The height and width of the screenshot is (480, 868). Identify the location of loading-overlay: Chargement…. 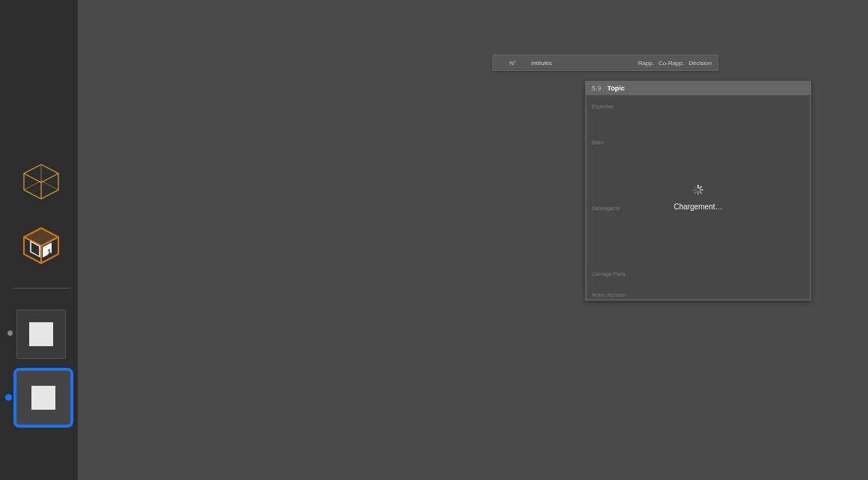
(698, 197).